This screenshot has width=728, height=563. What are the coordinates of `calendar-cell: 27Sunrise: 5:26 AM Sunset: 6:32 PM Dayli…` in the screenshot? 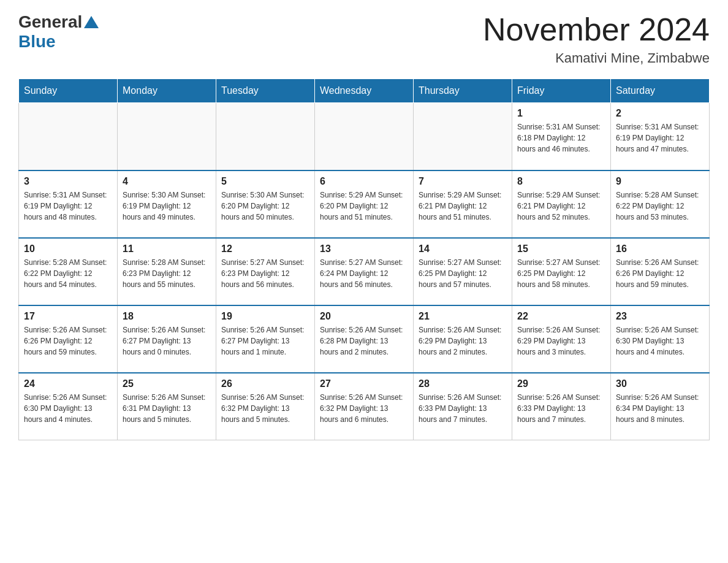 It's located at (364, 407).